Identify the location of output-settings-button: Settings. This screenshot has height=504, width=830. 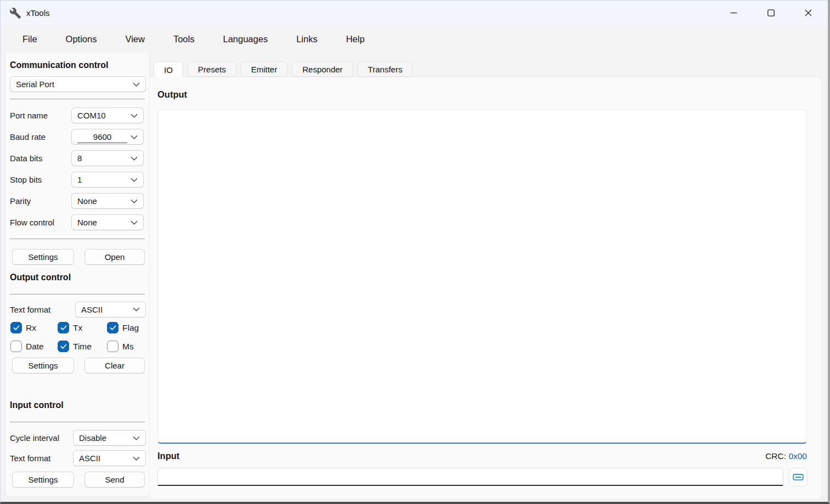
(43, 365).